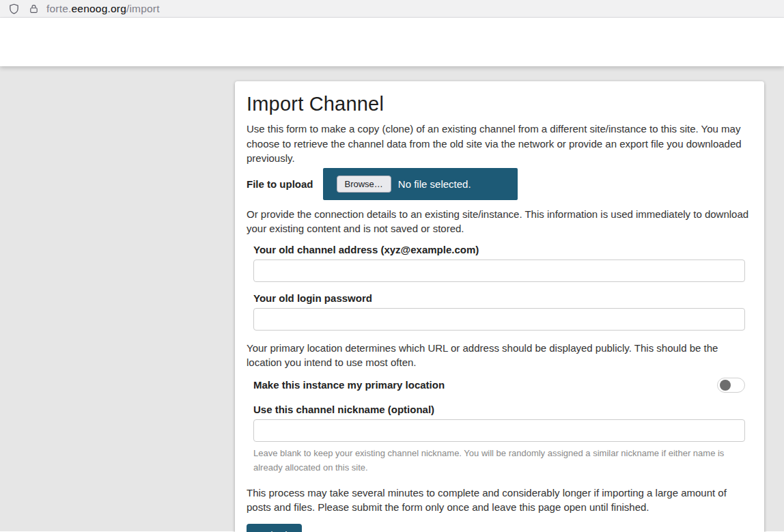 The width and height of the screenshot is (784, 532). Describe the element at coordinates (499, 430) in the screenshot. I see `nickname-input` at that location.